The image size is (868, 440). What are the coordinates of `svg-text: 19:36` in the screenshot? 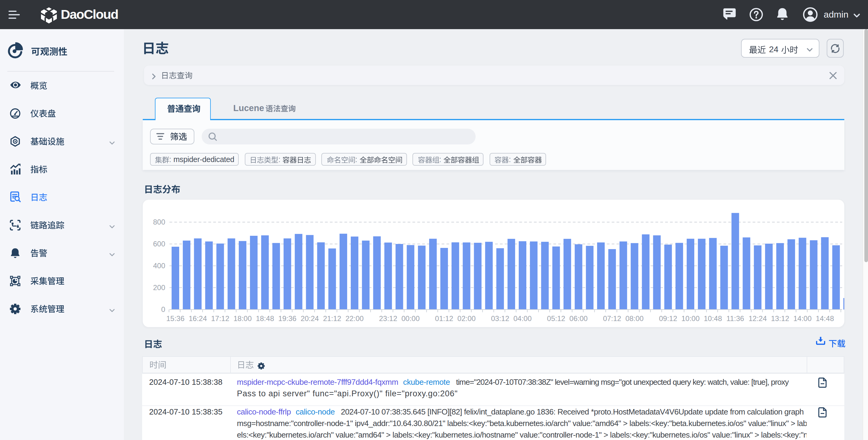 It's located at (287, 318).